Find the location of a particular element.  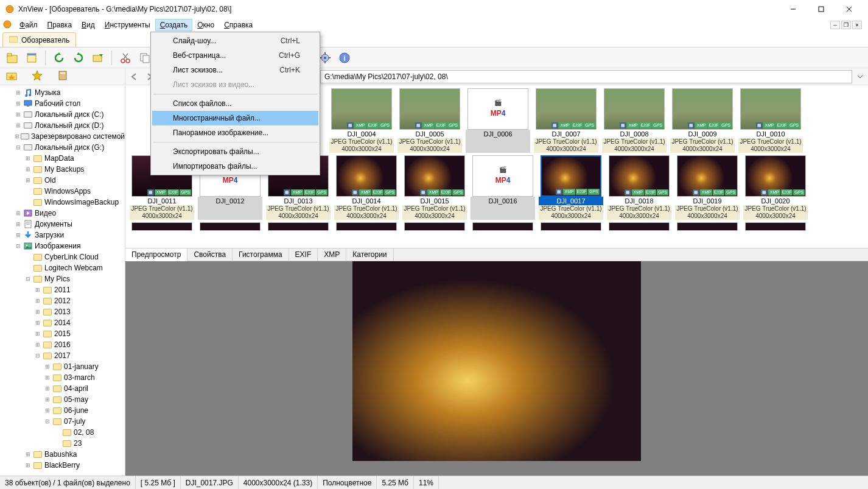

menu-файл: Файл is located at coordinates (29, 25).